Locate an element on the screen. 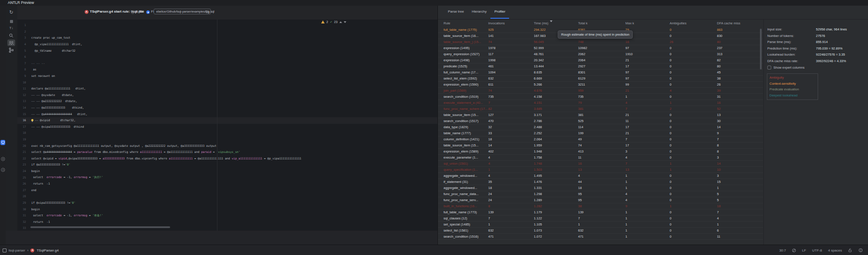 The image size is (868, 255). profiler-row: sql_union (1561)41.748167114 is located at coordinates (601, 164).